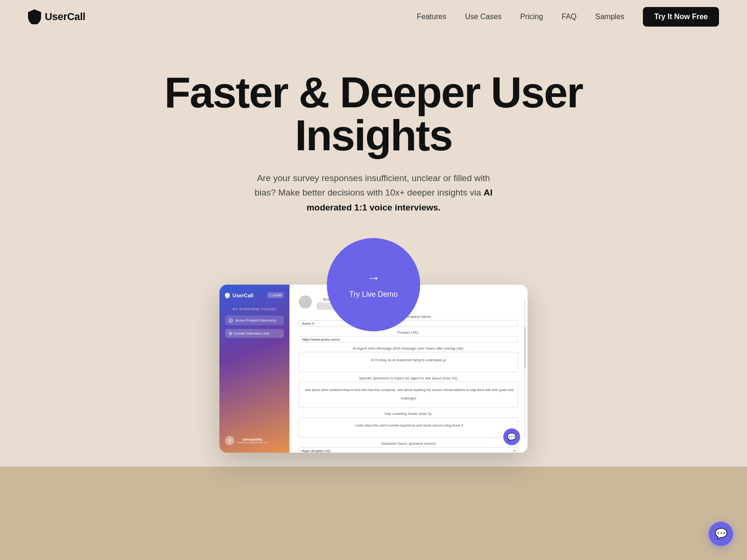 This screenshot has height=560, width=747. Describe the element at coordinates (569, 17) in the screenshot. I see `nav-link-faq: FAQ` at that location.